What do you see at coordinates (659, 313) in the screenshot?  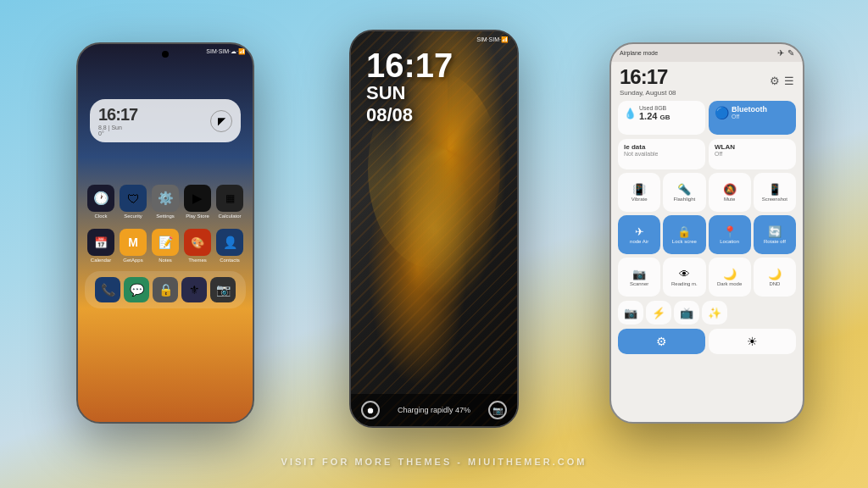 I see `extra-btn2: ⚡` at bounding box center [659, 313].